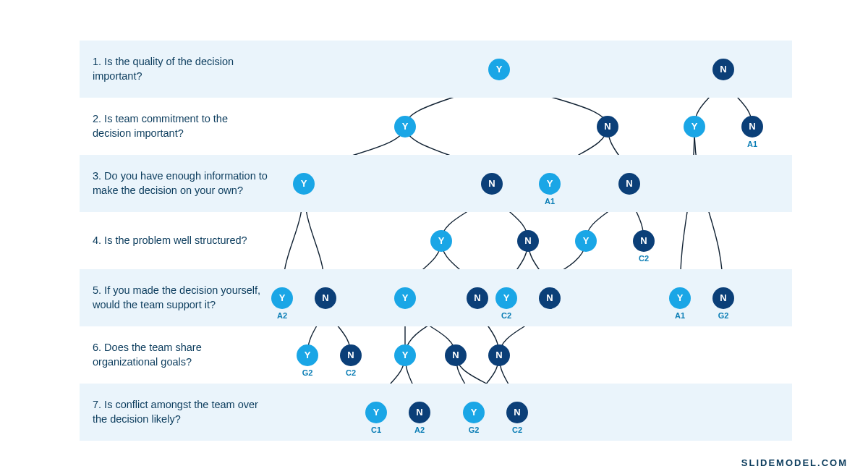 Image resolution: width=868 pixels, height=474 pixels. Describe the element at coordinates (435, 184) in the screenshot. I see `question-row: 3. Do you have enough information to mak…` at that location.